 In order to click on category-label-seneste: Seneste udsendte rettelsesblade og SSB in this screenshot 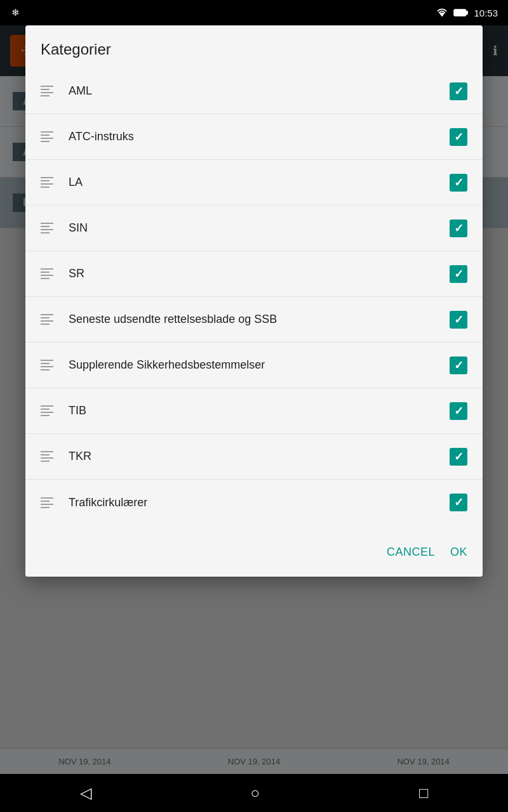, I will do `click(259, 320)`.